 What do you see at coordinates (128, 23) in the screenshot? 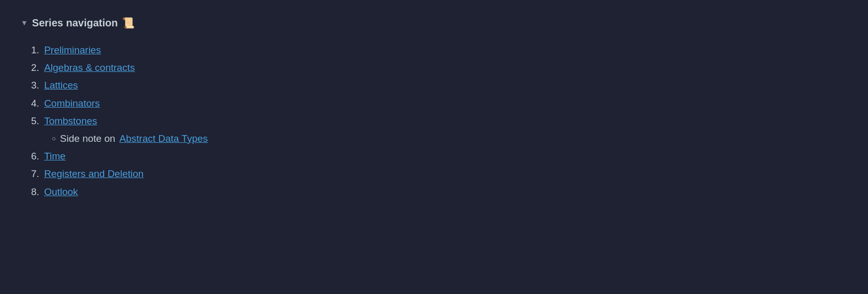
I see `scroll-icon: 📜` at bounding box center [128, 23].